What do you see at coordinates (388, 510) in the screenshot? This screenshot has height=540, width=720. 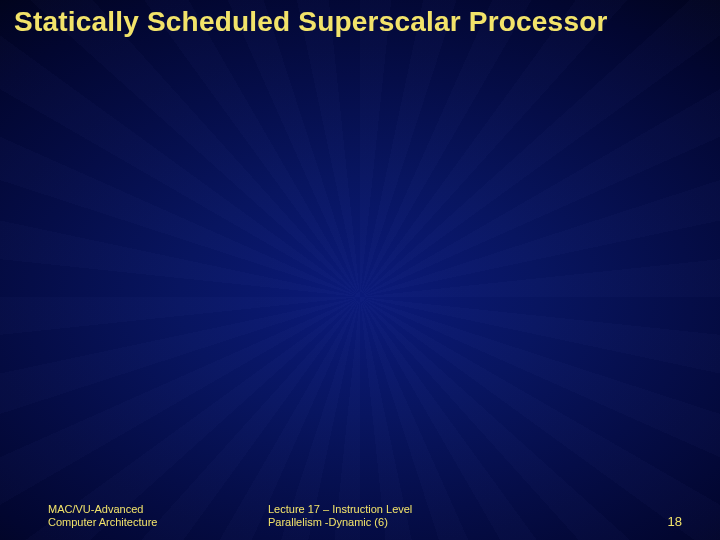 I see `footer-center-line1: Lecture 17 – Instruction Level` at bounding box center [388, 510].